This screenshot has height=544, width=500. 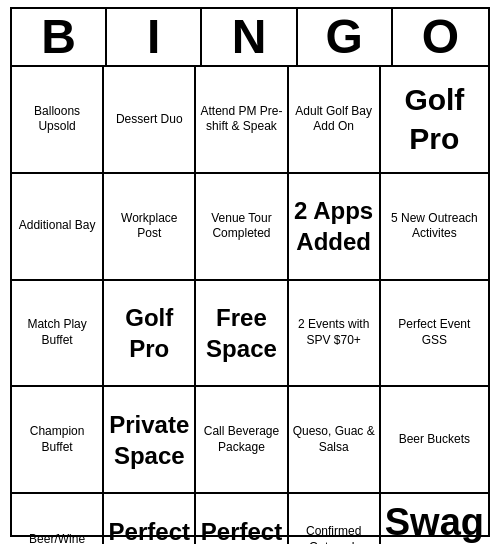 What do you see at coordinates (60, 37) in the screenshot?
I see `header-letter: B` at bounding box center [60, 37].